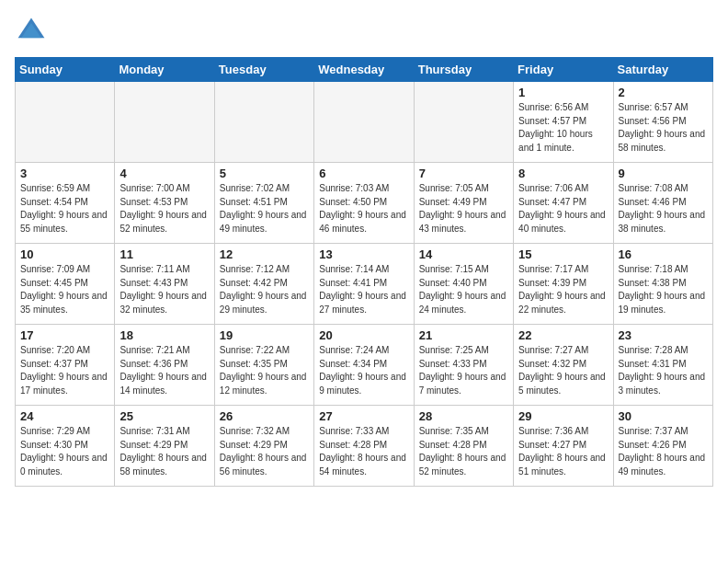 The image size is (728, 563). I want to click on day-info: Sunrise: 7:21 AM Sunset: 4:36 PM Dayligh…, so click(164, 371).